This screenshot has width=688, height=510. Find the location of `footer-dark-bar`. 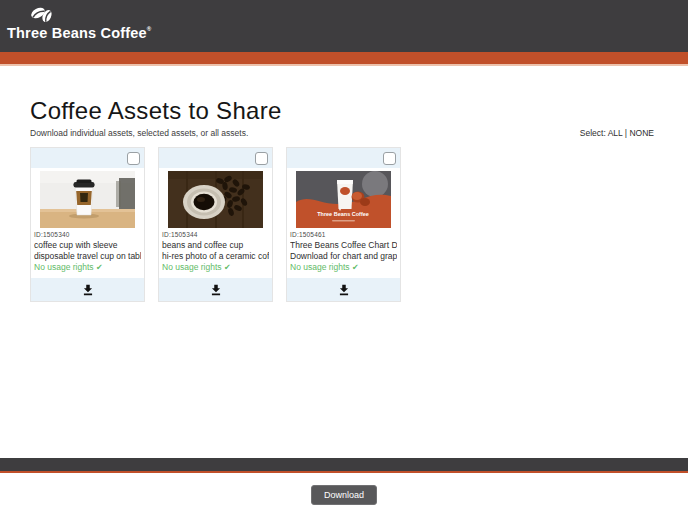

footer-dark-bar is located at coordinates (344, 464).